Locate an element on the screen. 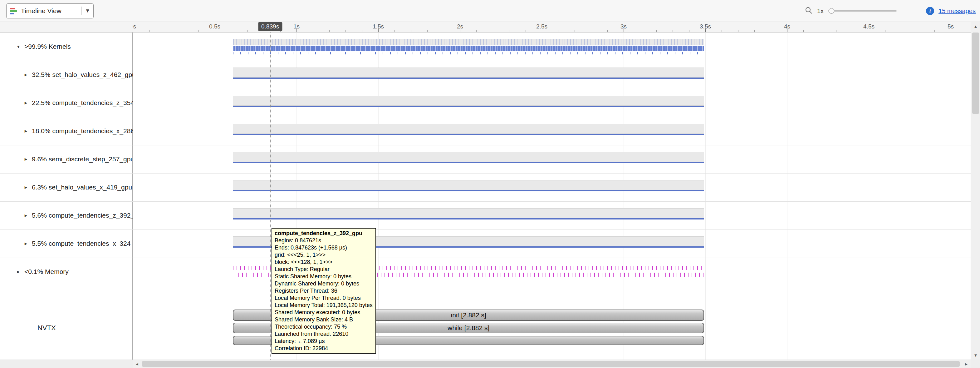  sidebar-row: ►5.5% compute_tendencies_x_324_gpu is located at coordinates (66, 243).